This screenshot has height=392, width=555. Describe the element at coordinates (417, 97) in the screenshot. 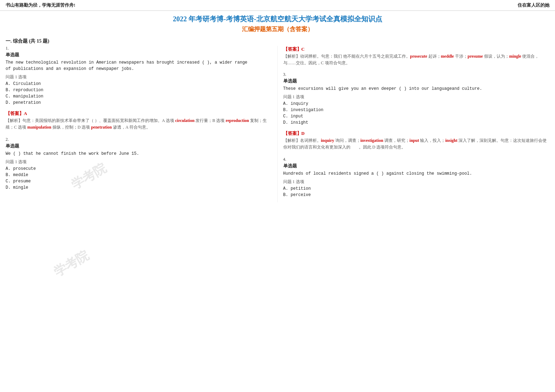

I see `q3-options-label: 问题 1 选项` at that location.